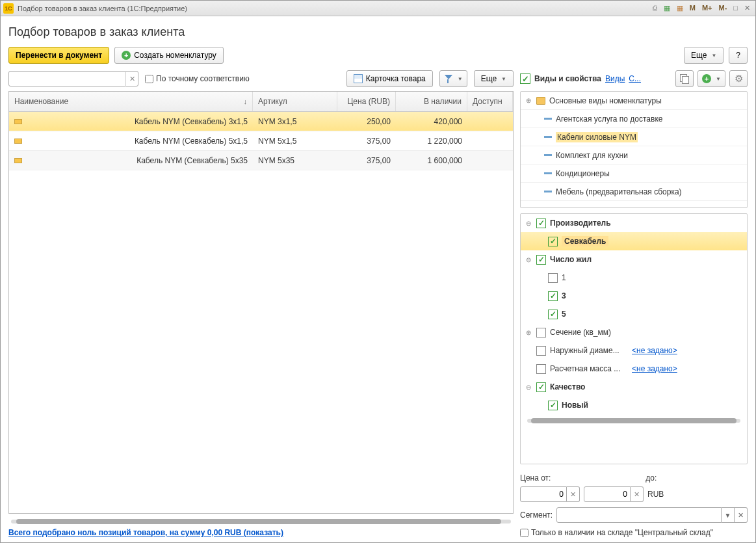 This screenshot has width=756, height=543. Describe the element at coordinates (667, 8) in the screenshot. I see `calc-icon: ▦` at that location.